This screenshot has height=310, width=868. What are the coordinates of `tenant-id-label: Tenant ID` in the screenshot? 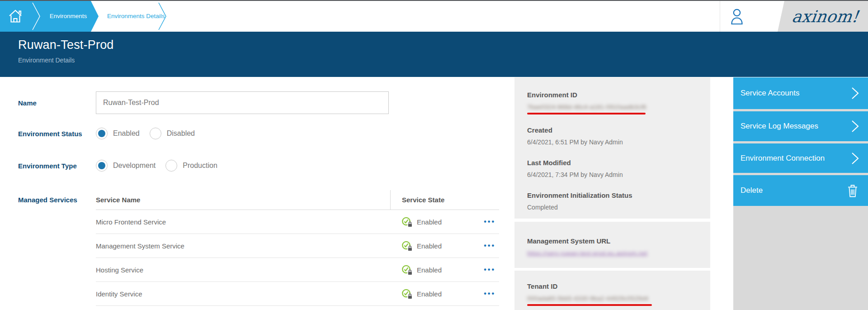 It's located at (612, 286).